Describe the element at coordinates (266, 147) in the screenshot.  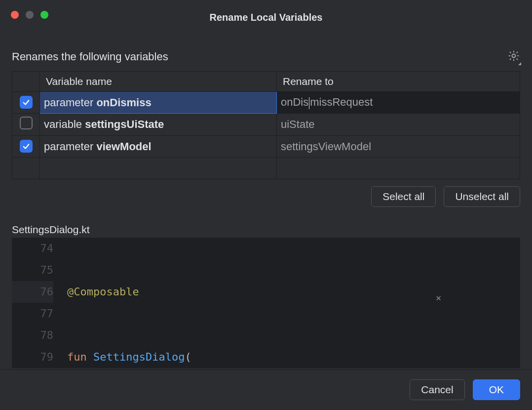
I see `table-row: parameter viewModel settingsViewModel` at that location.